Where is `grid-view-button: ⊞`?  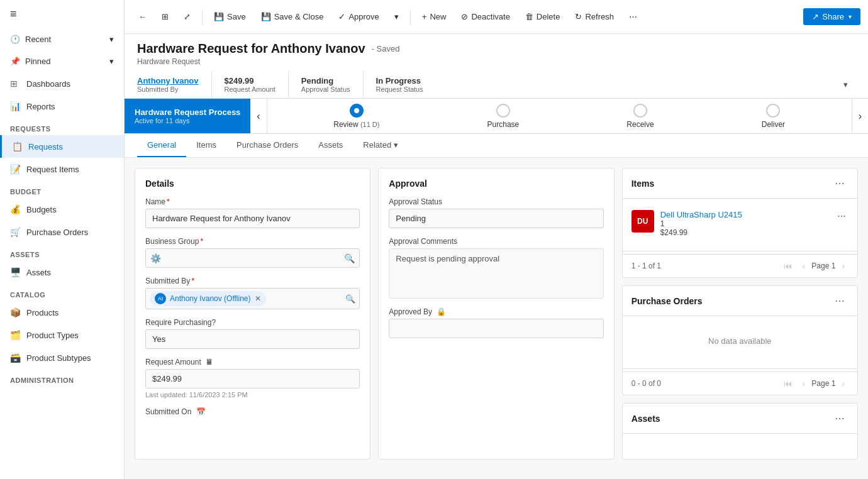 grid-view-button: ⊞ is located at coordinates (165, 16).